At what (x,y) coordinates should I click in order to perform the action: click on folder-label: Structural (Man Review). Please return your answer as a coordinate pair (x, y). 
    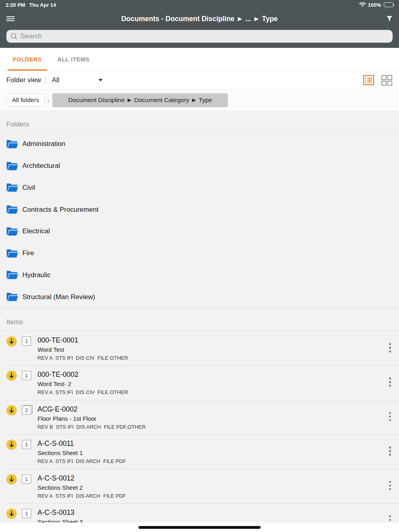
    Looking at the image, I should click on (59, 297).